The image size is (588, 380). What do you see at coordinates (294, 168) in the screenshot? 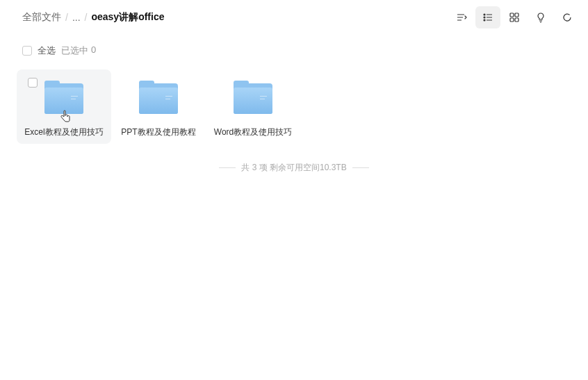
I see `footer-info: 共 3 项 剩余可用空间10.3TB` at bounding box center [294, 168].